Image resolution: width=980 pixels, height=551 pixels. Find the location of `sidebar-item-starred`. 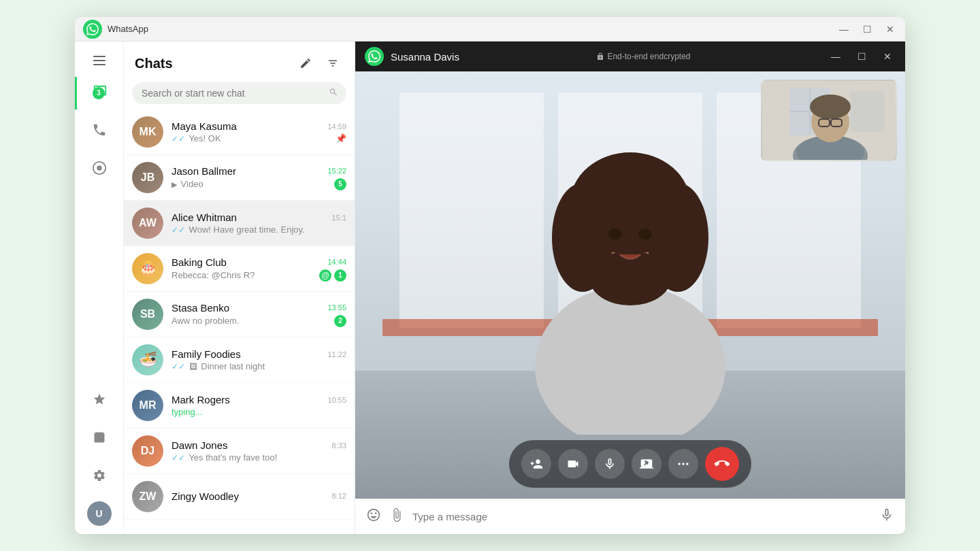

sidebar-item-starred is located at coordinates (99, 401).